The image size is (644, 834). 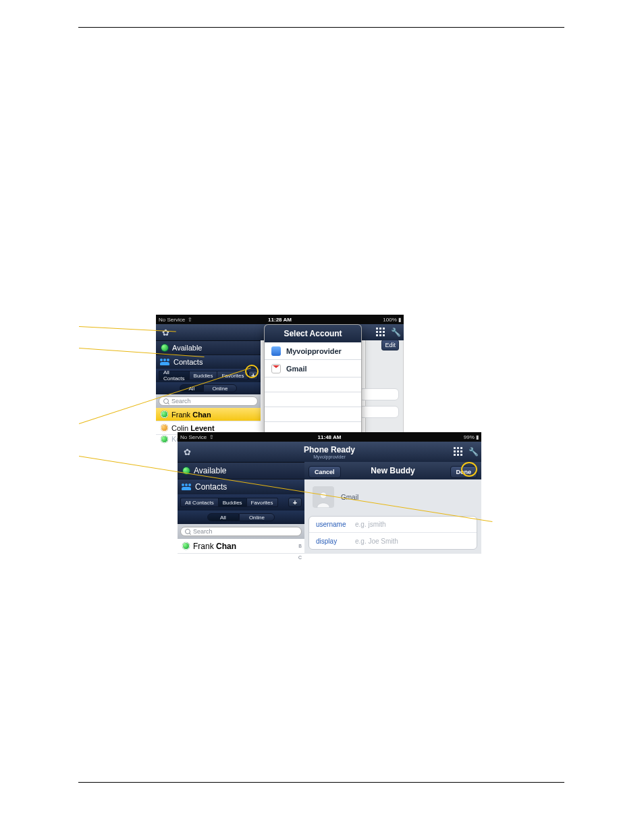 I want to click on select-account-popover: Select Account Myvoipprovider Gmail, so click(x=313, y=381).